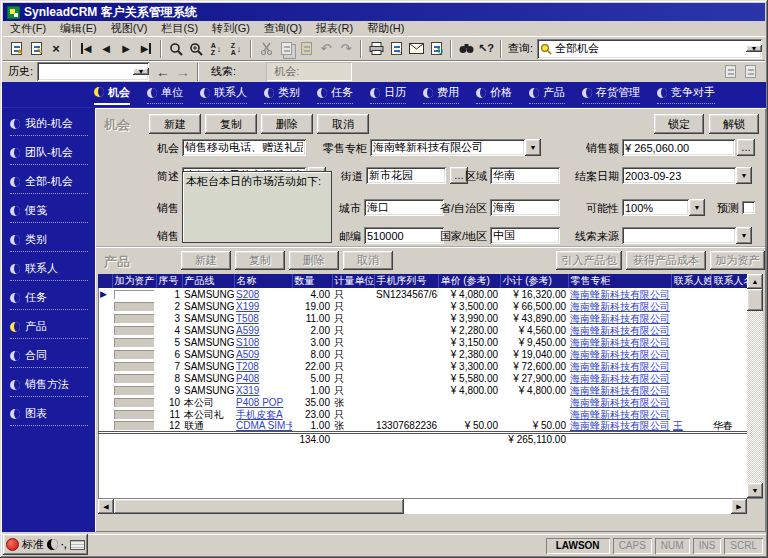 This screenshot has height=558, width=768. I want to click on product-delete-button: 删除, so click(314, 260).